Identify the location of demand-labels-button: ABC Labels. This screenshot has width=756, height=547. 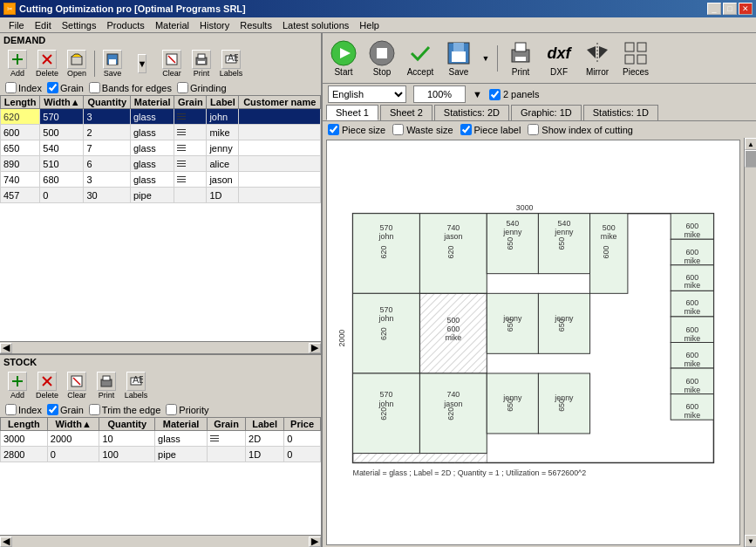
(231, 64).